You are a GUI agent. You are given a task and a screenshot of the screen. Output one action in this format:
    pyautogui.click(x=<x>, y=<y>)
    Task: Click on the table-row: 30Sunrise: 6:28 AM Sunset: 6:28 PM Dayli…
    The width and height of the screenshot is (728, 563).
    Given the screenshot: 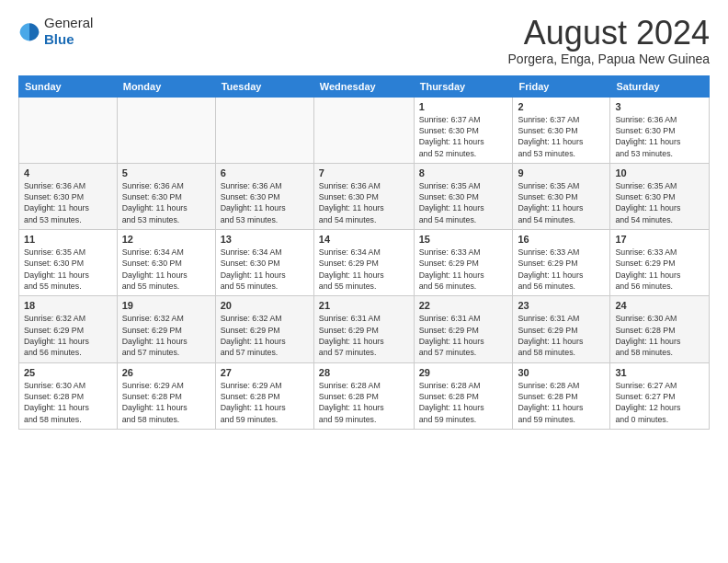 What is the action you would take?
    pyautogui.click(x=562, y=396)
    